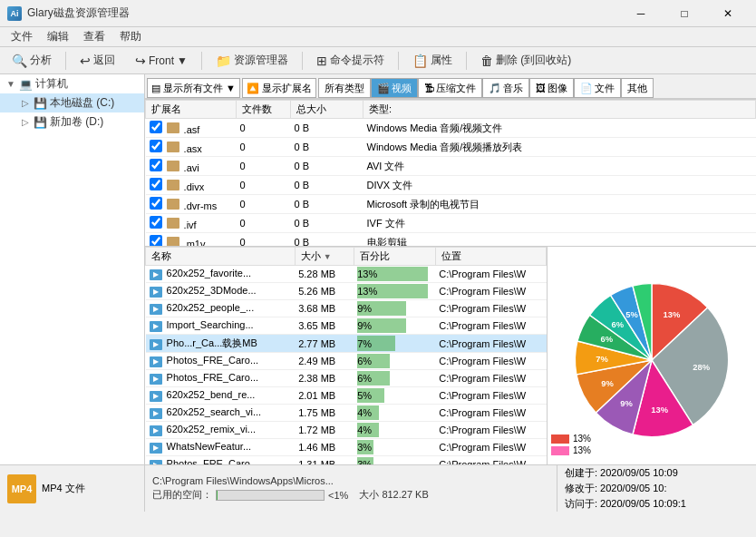 This screenshot has height=537, width=756. What do you see at coordinates (394, 88) in the screenshot?
I see `tab-video: 🎬 视频` at bounding box center [394, 88].